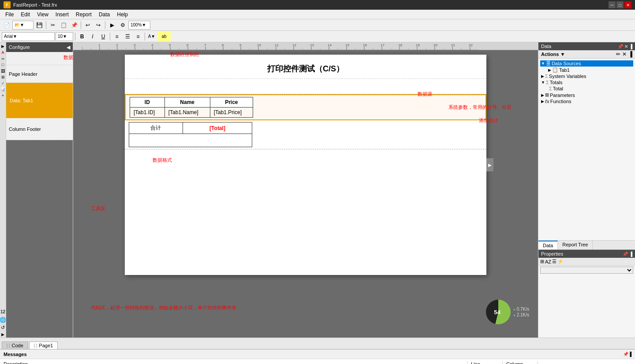  Describe the element at coordinates (74, 25) in the screenshot. I see `toolbar-paste: 📌` at that location.